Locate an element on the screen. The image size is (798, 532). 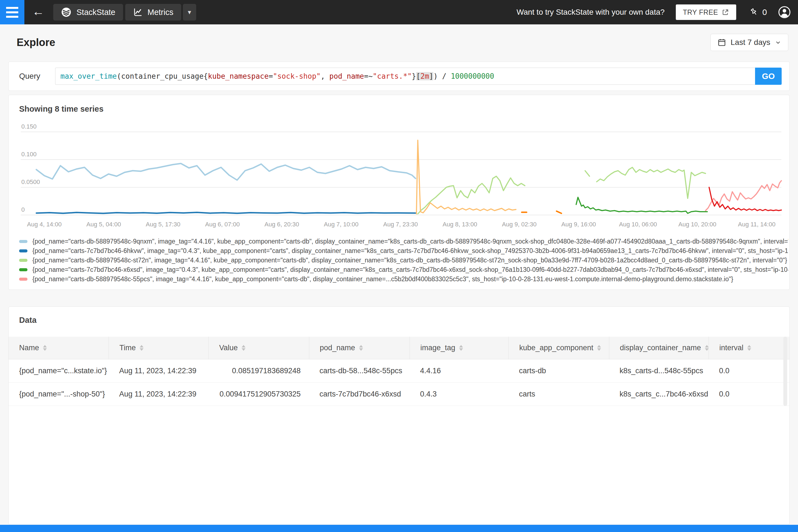
cell-pod_name: carts-7c7bd7bc46-x6xsd is located at coordinates (359, 394).